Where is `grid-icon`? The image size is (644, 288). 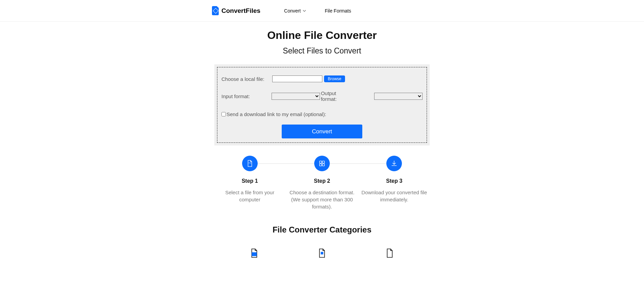
grid-icon is located at coordinates (322, 163).